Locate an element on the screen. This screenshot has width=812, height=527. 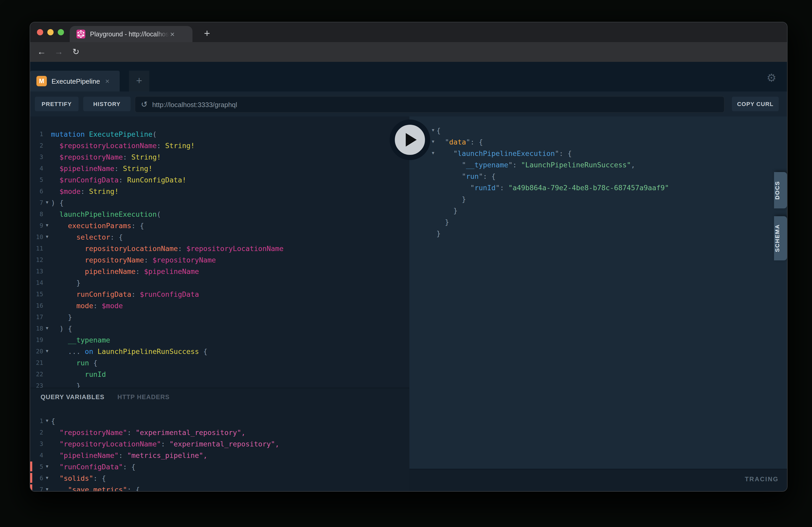
response-viewer: ▼{▼ "data": {▼ "launchPipelineExecution"… is located at coordinates (598, 178).